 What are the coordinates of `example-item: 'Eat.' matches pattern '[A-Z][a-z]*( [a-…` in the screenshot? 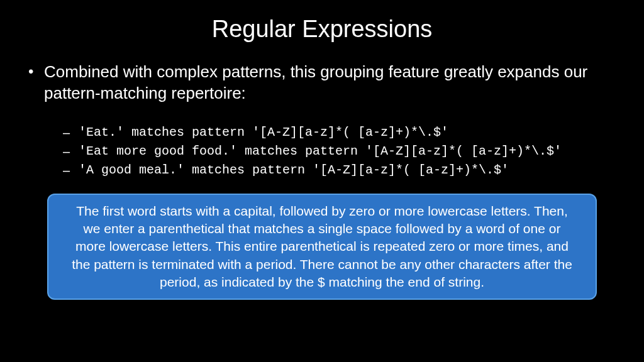 It's located at (341, 133).